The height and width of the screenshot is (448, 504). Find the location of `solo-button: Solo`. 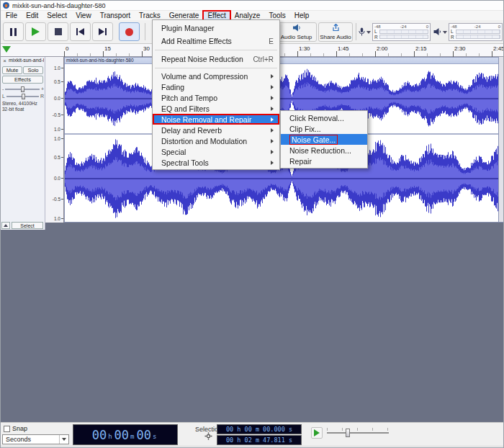

solo-button: Solo is located at coordinates (33, 71).